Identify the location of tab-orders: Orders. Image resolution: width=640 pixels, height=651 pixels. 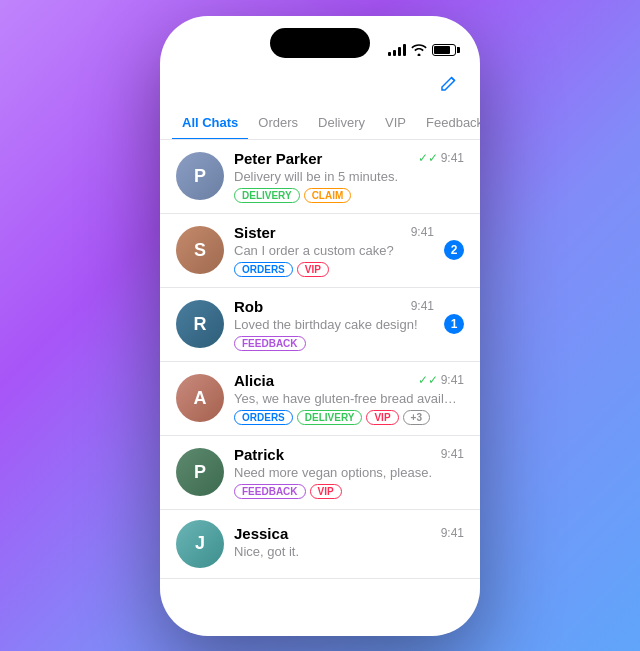
(278, 124).